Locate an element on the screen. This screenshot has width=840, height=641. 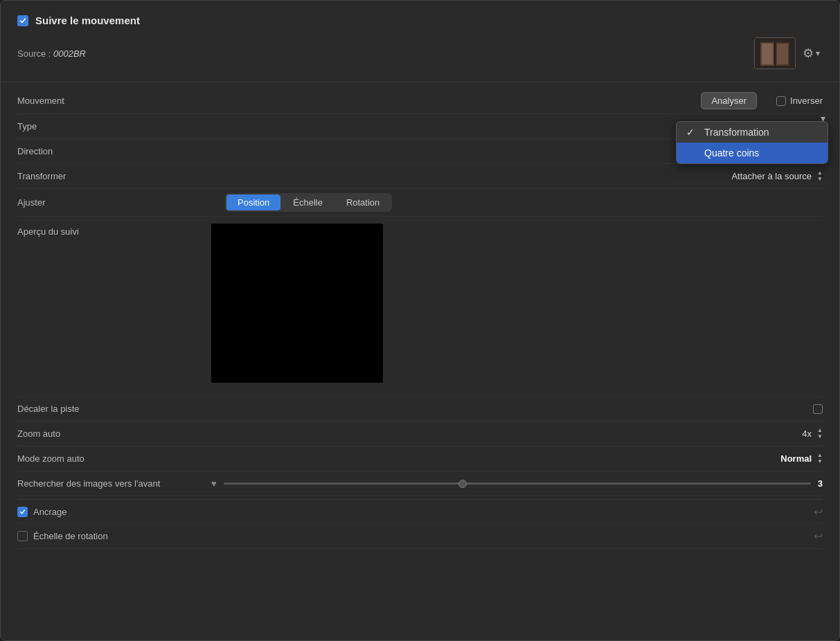
transformer-text: Attacher à la source is located at coordinates (771, 176).